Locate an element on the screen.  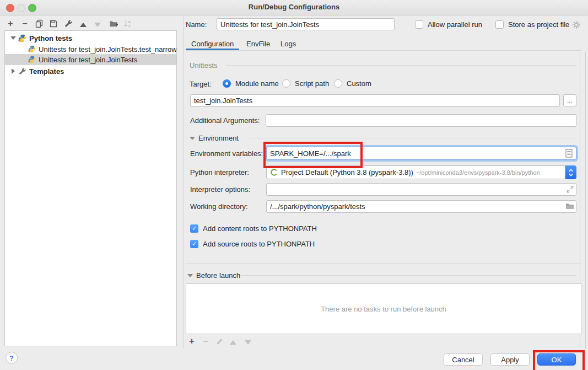
copy-configuration-button is located at coordinates (39, 24).